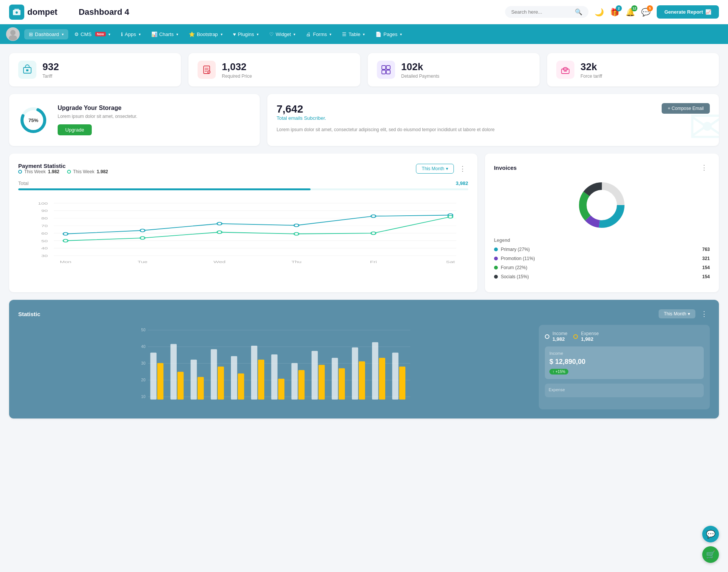 The image size is (728, 572). I want to click on plugins-nav-icon: ♥, so click(235, 34).